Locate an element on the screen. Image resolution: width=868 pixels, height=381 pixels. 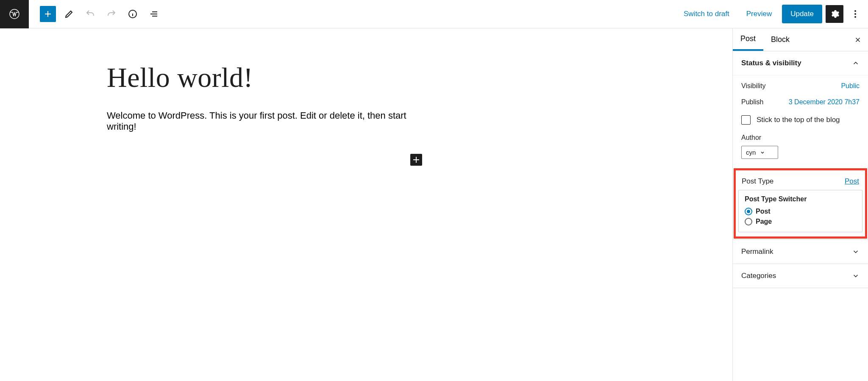
close-sidebar-button is located at coordinates (858, 40).